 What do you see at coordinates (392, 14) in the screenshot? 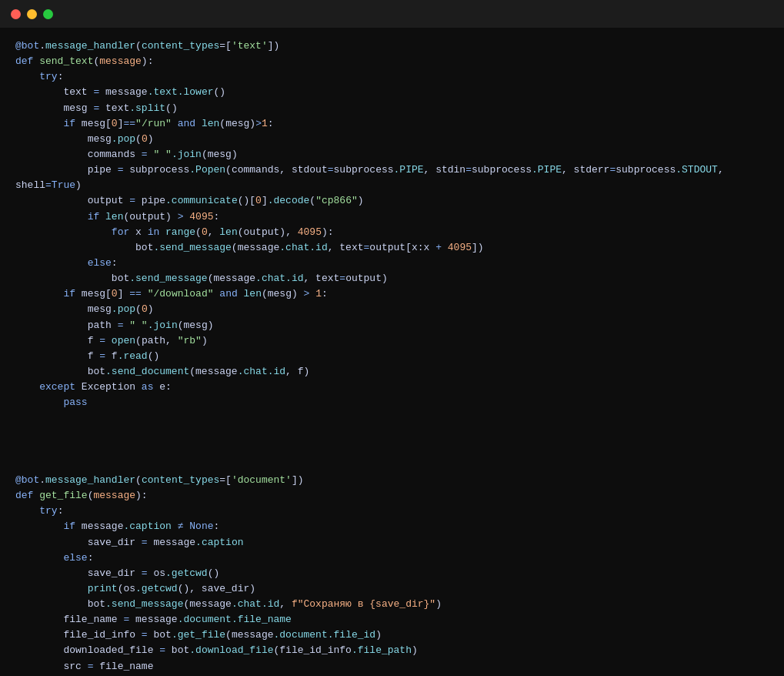
I see `titlebar` at bounding box center [392, 14].